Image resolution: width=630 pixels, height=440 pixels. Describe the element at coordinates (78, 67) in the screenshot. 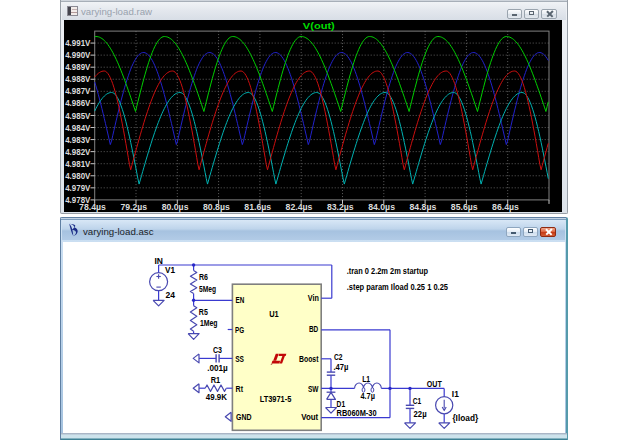

I see `svg-text: 4.989V` at that location.